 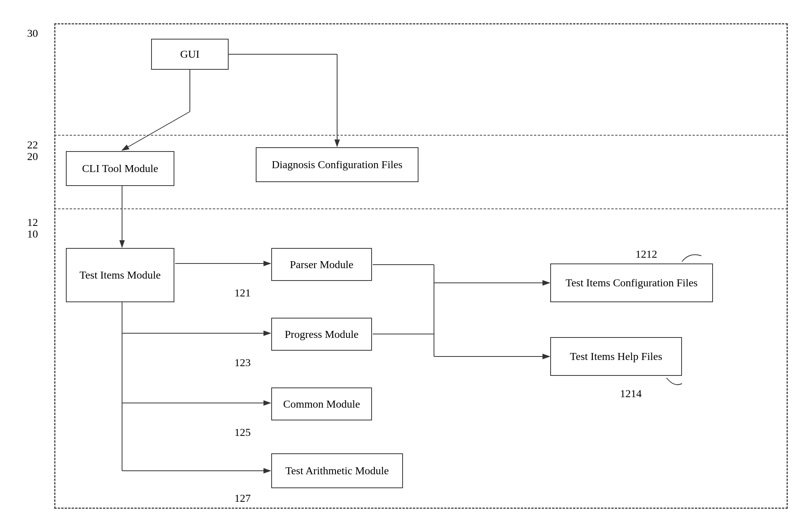 What do you see at coordinates (631, 394) in the screenshot?
I see `label-1214: 1214` at bounding box center [631, 394].